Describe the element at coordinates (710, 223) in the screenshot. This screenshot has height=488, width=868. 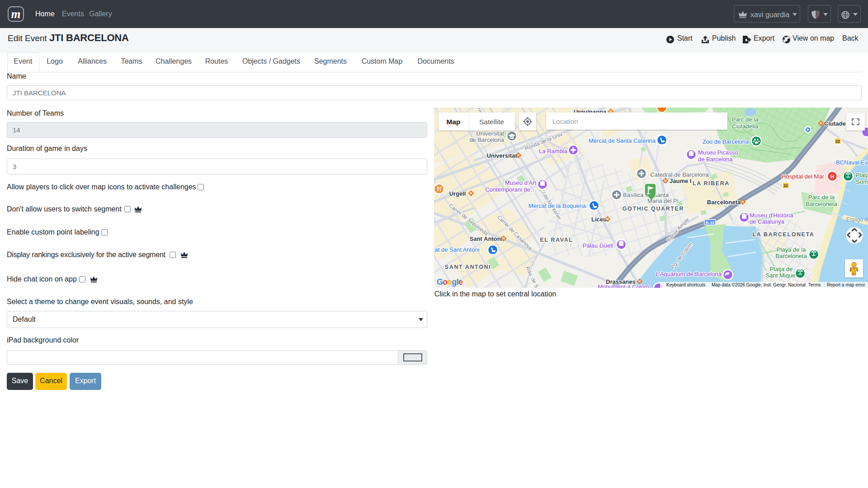
I see `svg-text: B-10` at that location.